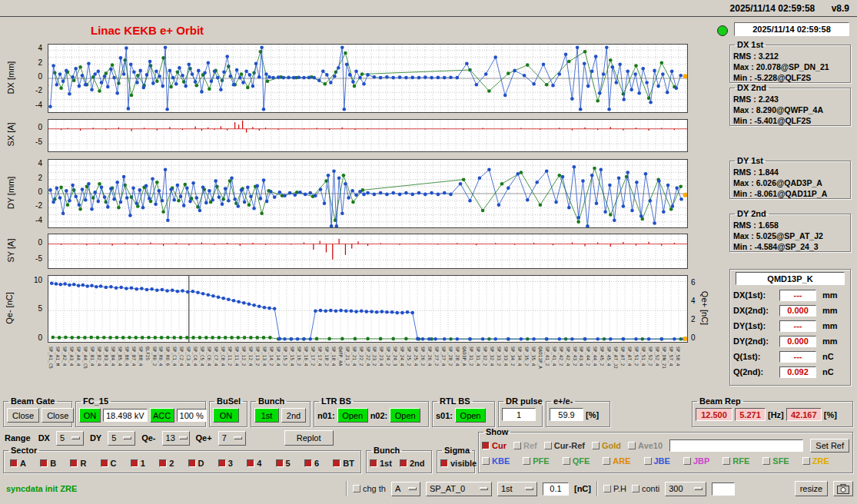  I want to click on bunch-1st-checkbox: 1st, so click(381, 463).